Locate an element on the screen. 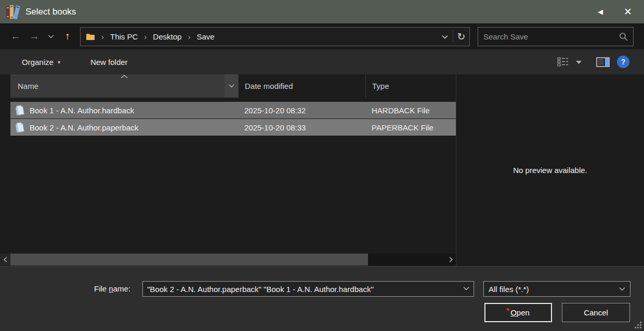 Image resolution: width=644 pixels, height=331 pixels. file-name-cell: Book 2 - A.N. Author.paperback is located at coordinates (124, 127).